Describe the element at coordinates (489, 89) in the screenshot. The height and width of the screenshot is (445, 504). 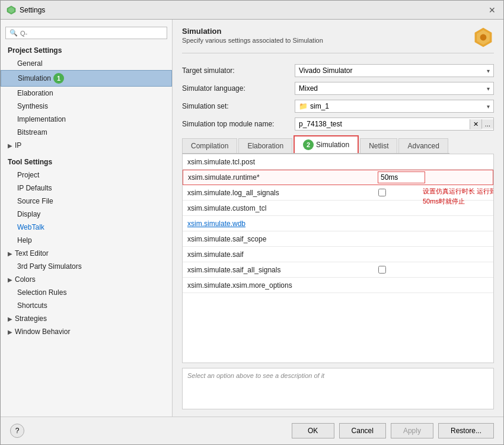
I see `sim-language-arrow: ▾` at that location.